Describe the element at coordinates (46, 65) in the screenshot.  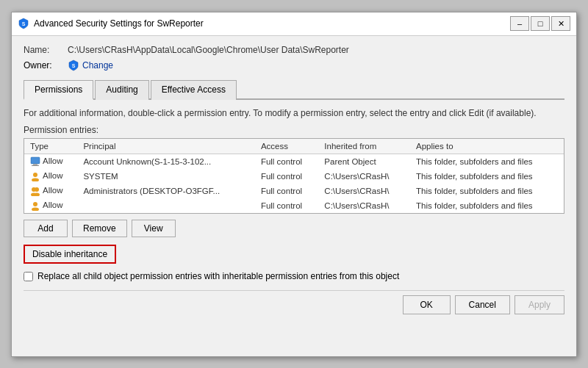
I see `owner-label: Owner:` at that location.